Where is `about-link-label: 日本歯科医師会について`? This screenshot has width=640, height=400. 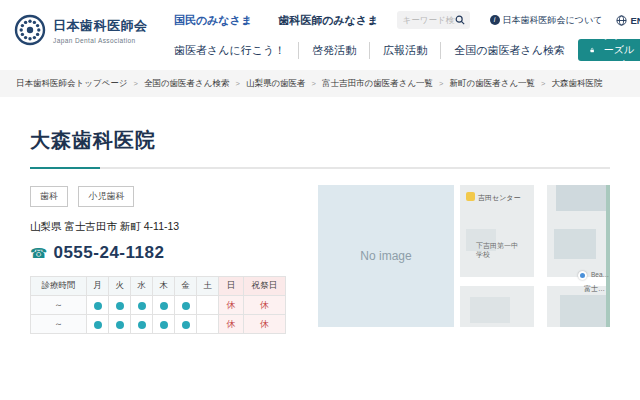 about-link-label: 日本歯科医師会について is located at coordinates (553, 20).